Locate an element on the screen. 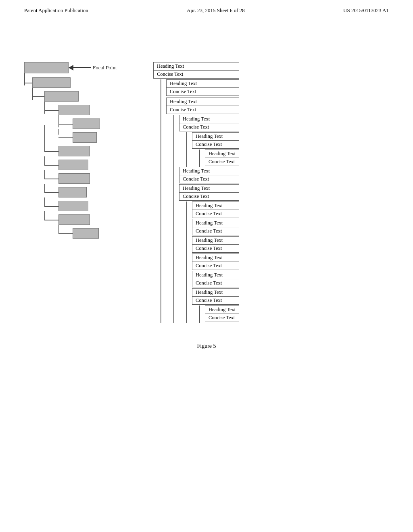  concise-2-2: Concise Text is located at coordinates (209, 179).